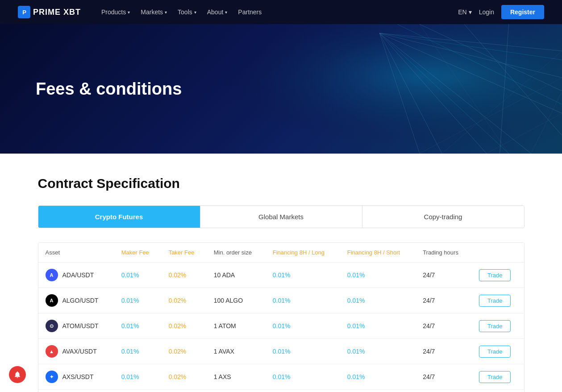 Image resolution: width=562 pixels, height=392 pixels. Describe the element at coordinates (154, 12) in the screenshot. I see `nav-markets: Markets ▾` at that location.